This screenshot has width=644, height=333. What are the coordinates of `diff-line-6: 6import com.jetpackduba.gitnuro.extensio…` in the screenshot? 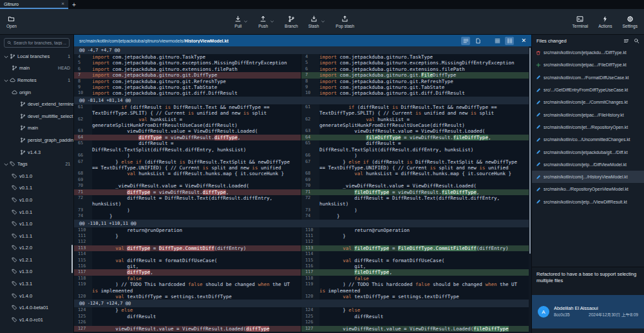 It's located at (301, 70).